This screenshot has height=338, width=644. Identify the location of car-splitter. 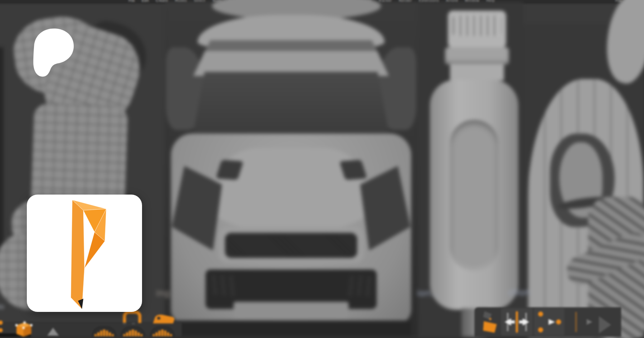
(291, 310).